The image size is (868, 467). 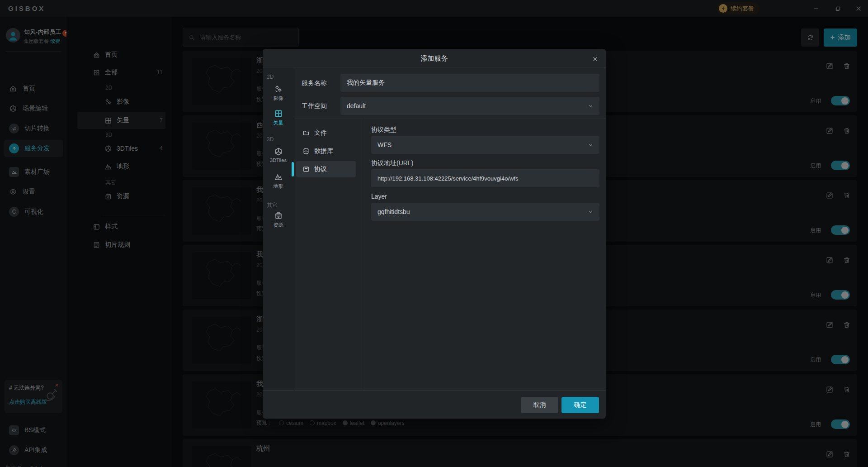 What do you see at coordinates (314, 83) in the screenshot?
I see `service-name-label: 服务名称` at bounding box center [314, 83].